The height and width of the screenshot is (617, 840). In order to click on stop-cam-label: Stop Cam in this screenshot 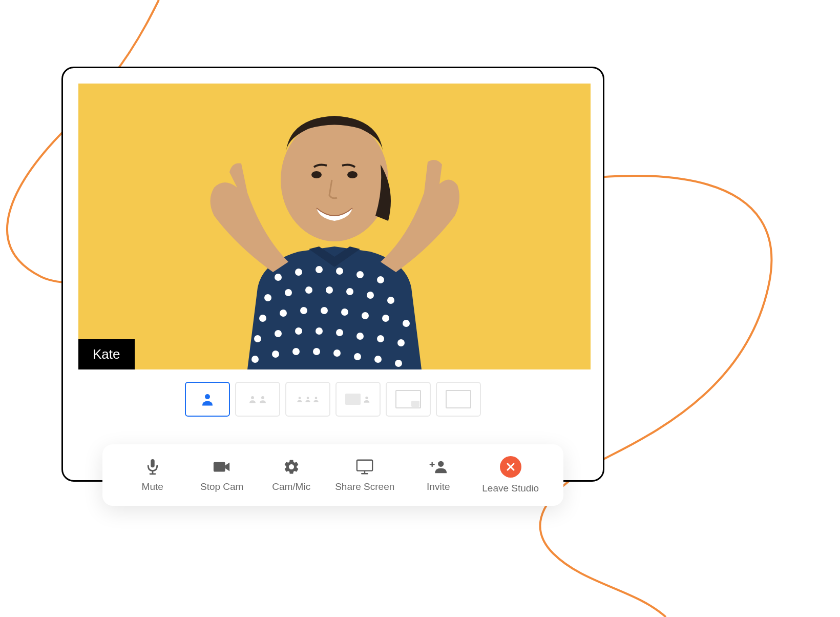, I will do `click(222, 487)`.